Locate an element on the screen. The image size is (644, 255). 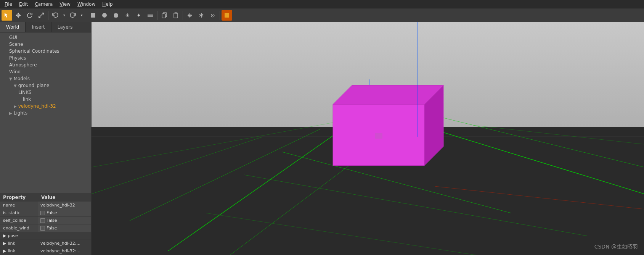
enable-wind-checkbox is located at coordinates (43, 228).